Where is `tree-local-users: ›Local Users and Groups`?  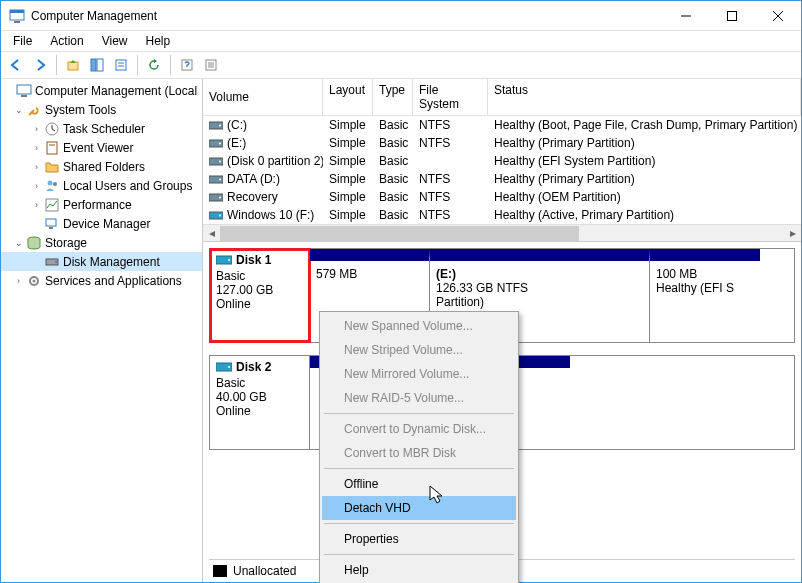
tree-local-users: ›Local Users and Groups is located at coordinates (102, 186).